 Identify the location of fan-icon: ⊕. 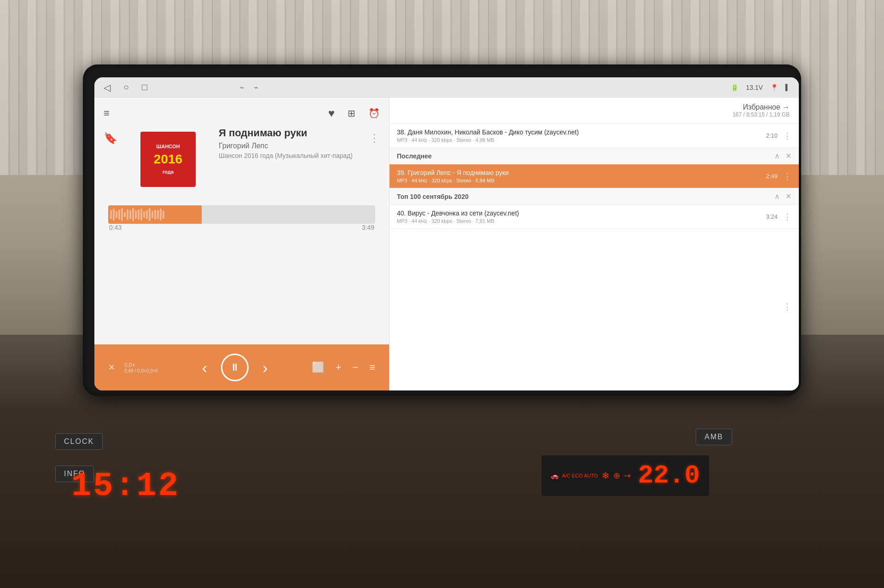
(617, 476).